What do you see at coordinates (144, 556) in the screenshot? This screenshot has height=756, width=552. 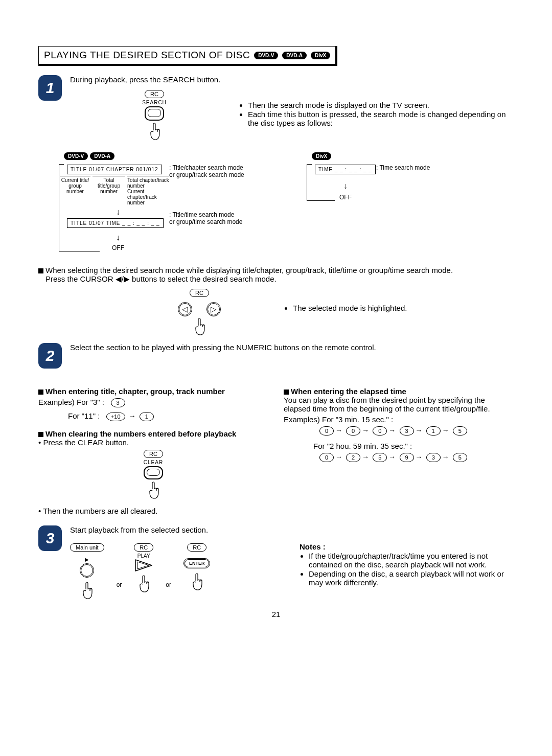 I see `play-label: PLAY` at bounding box center [144, 556].